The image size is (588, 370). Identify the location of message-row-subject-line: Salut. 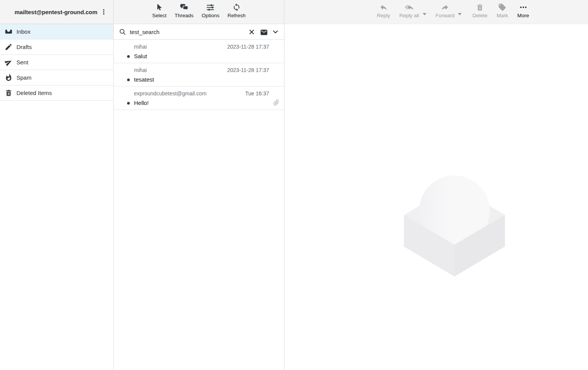
(199, 56).